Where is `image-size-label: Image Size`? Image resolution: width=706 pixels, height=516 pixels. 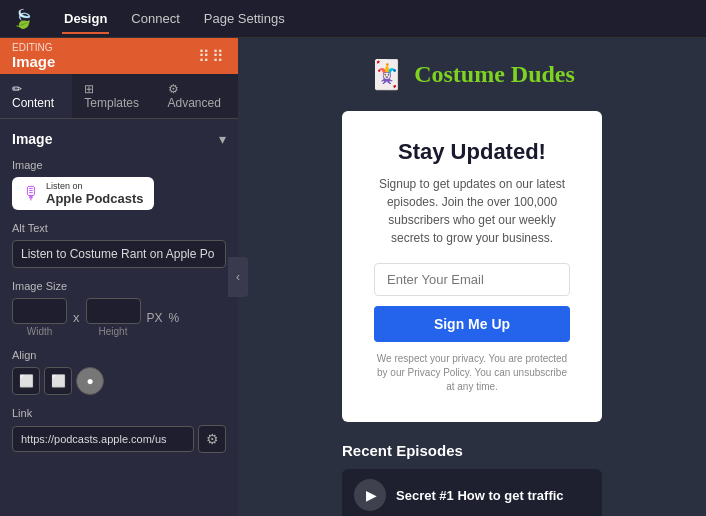 image-size-label: Image Size is located at coordinates (119, 286).